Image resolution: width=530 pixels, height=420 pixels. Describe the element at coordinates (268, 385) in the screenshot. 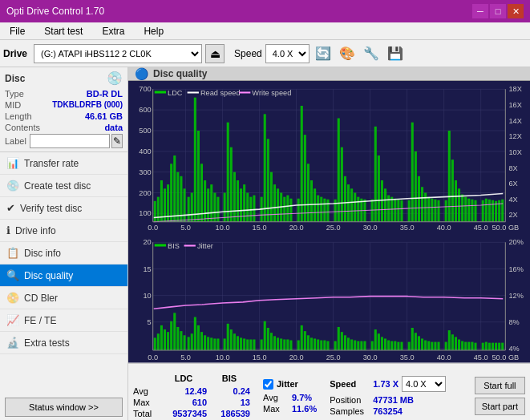

I see `jitter-checkbox` at that location.